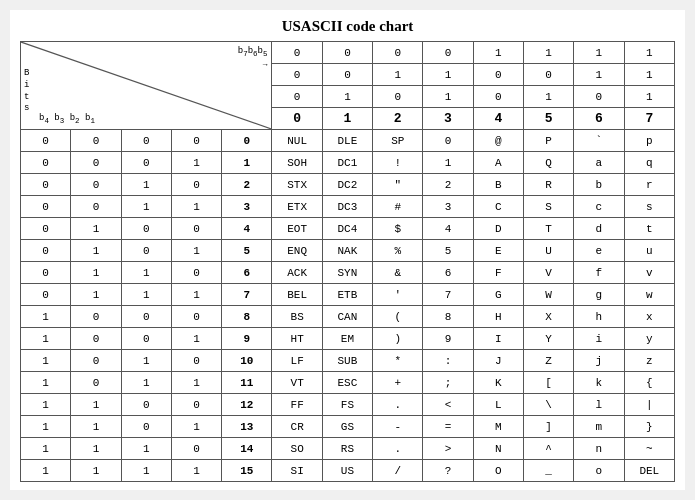 The width and height of the screenshot is (695, 500). What do you see at coordinates (46, 383) in the screenshot?
I see `row-bit-11-0: 1` at bounding box center [46, 383].